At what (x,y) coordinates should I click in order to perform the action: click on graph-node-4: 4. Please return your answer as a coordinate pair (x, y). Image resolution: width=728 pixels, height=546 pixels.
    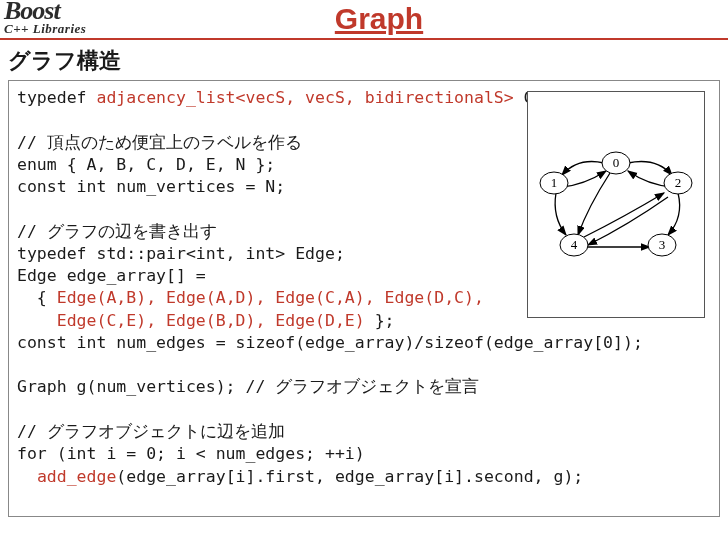
    Looking at the image, I should click on (574, 244).